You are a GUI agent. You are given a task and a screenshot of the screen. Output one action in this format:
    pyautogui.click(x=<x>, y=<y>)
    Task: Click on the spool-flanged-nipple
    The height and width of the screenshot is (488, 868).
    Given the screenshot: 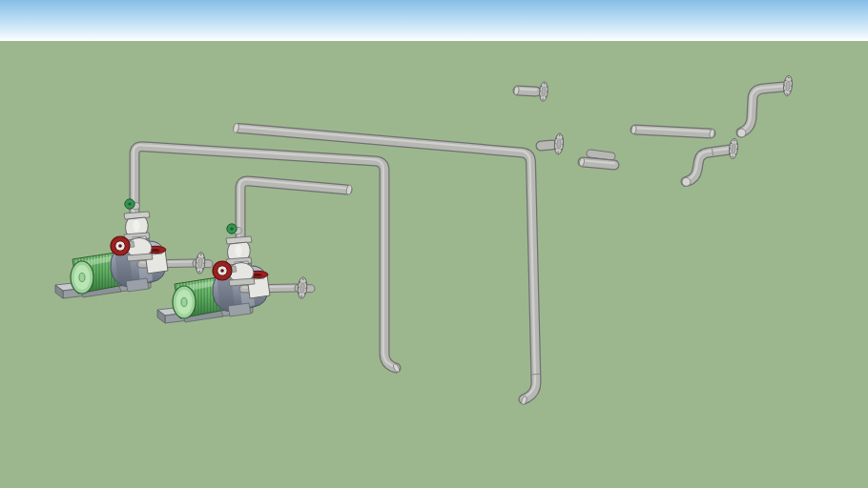 What is the action you would take?
    pyautogui.click(x=532, y=92)
    